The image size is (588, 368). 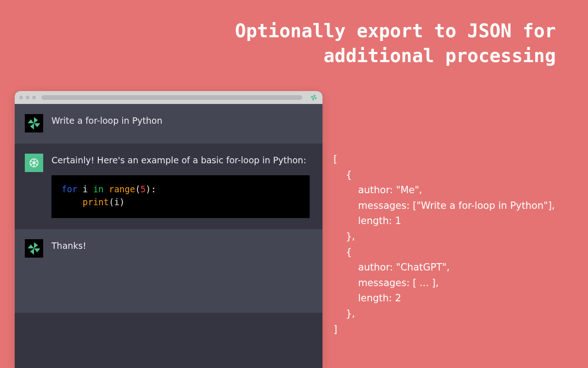 What do you see at coordinates (96, 202) in the screenshot?
I see `code-token: print` at bounding box center [96, 202].